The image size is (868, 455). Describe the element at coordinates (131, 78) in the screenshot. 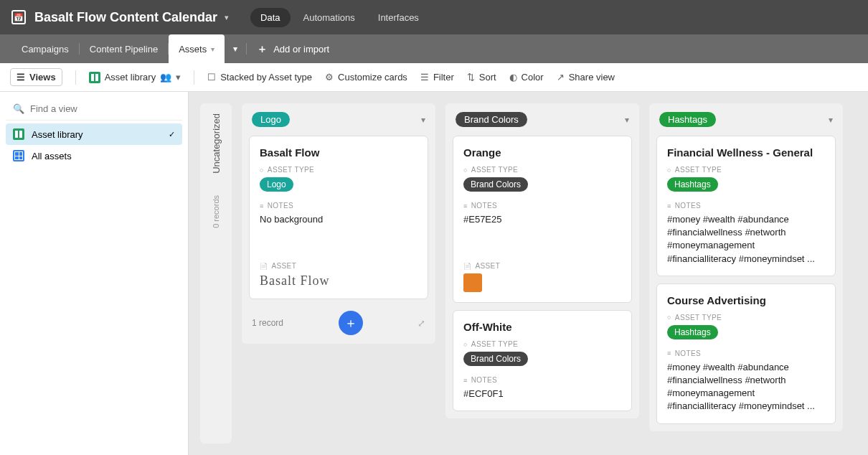

I see `current-view-name: Asset library` at that location.